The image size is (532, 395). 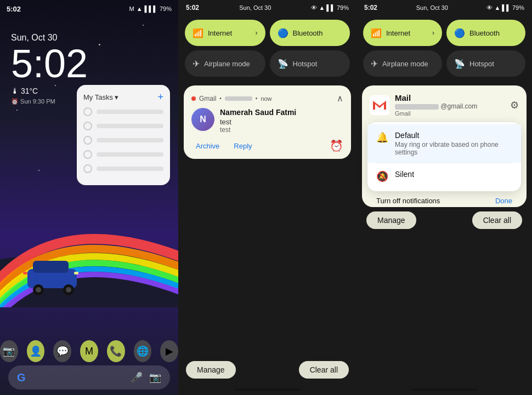 I want to click on sender-avatar: N, so click(x=203, y=119).